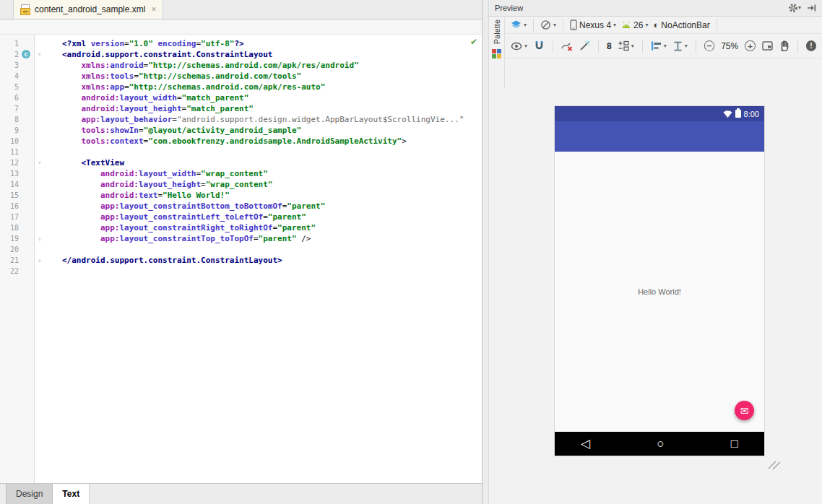 The height and width of the screenshot is (504, 822). What do you see at coordinates (539, 46) in the screenshot?
I see `autoconnect-button` at bounding box center [539, 46].